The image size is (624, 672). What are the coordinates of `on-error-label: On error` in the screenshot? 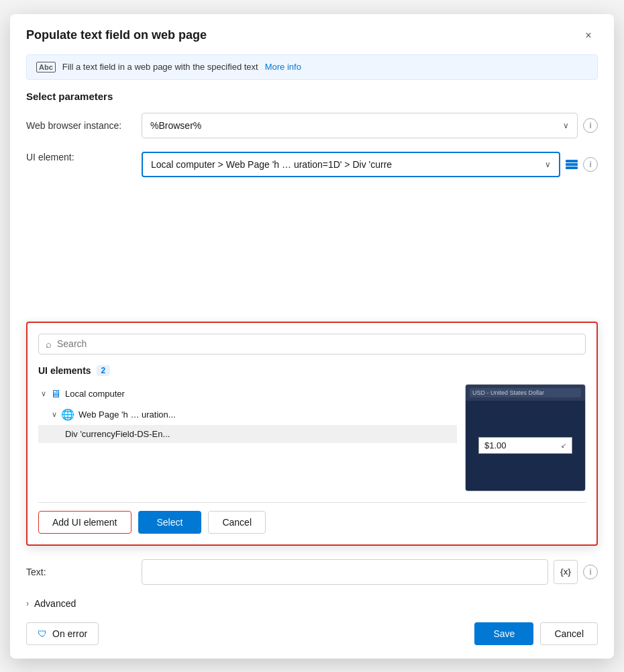 It's located at (70, 634).